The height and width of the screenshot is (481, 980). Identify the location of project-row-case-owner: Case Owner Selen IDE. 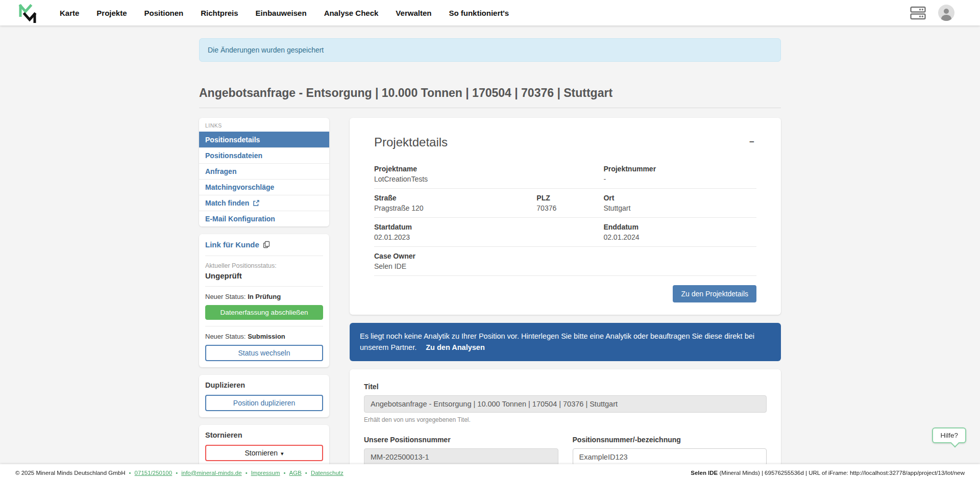
(566, 261).